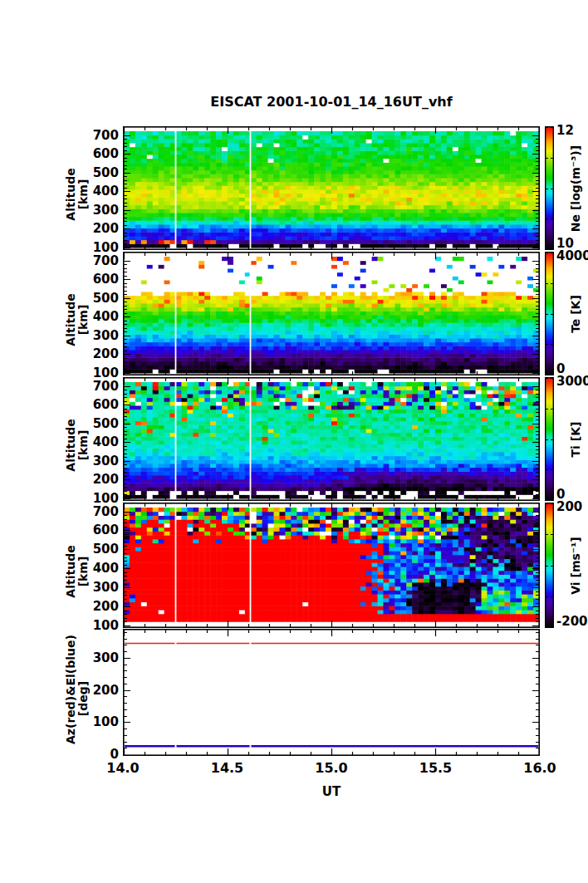 The width and height of the screenshot is (588, 883). I want to click on ne-ytick-500: 500, so click(100, 173).